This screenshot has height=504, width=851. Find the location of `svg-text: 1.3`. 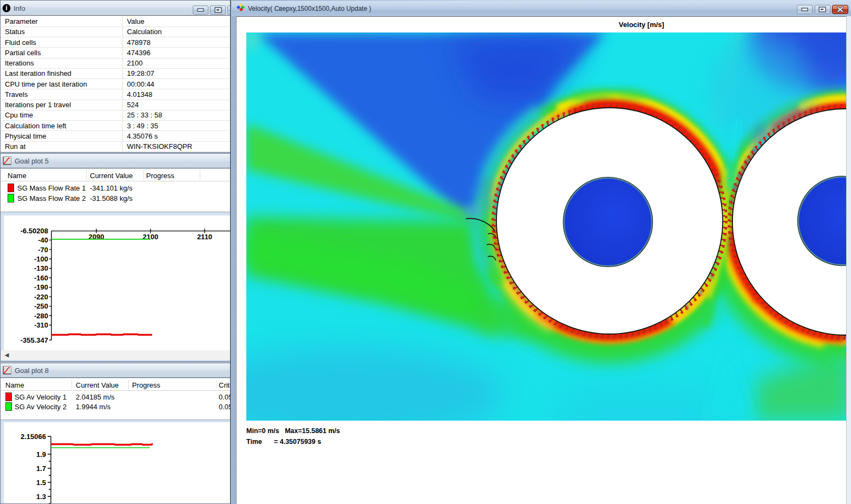

svg-text: 1.3 is located at coordinates (41, 497).